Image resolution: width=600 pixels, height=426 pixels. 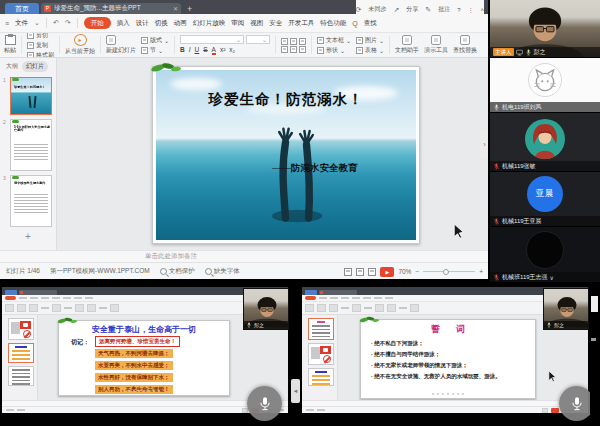 What do you see at coordinates (377, 10) in the screenshot?
I see `sync-status: 未同步` at bounding box center [377, 10].